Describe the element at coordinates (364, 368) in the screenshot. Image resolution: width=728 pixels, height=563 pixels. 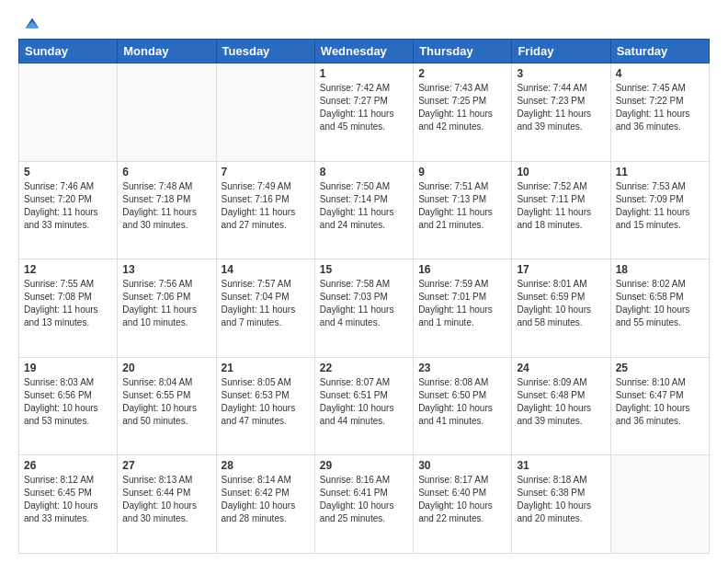
I see `day-number: 22` at that location.